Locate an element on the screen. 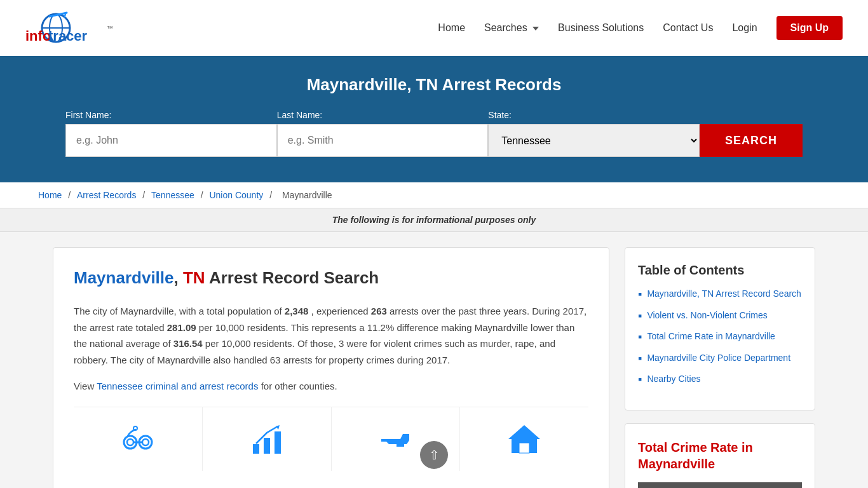 The image size is (868, 488). logo: info tracer ™ is located at coordinates (83, 28).